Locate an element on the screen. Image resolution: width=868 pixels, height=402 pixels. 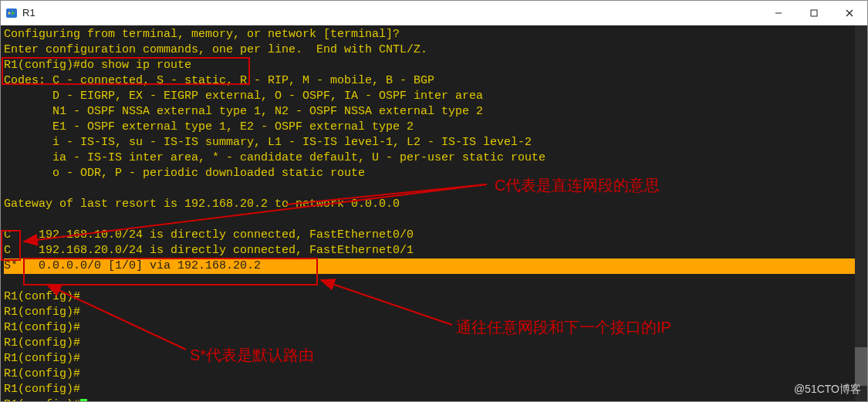
watermark: @51CTO博客 is located at coordinates (827, 390).